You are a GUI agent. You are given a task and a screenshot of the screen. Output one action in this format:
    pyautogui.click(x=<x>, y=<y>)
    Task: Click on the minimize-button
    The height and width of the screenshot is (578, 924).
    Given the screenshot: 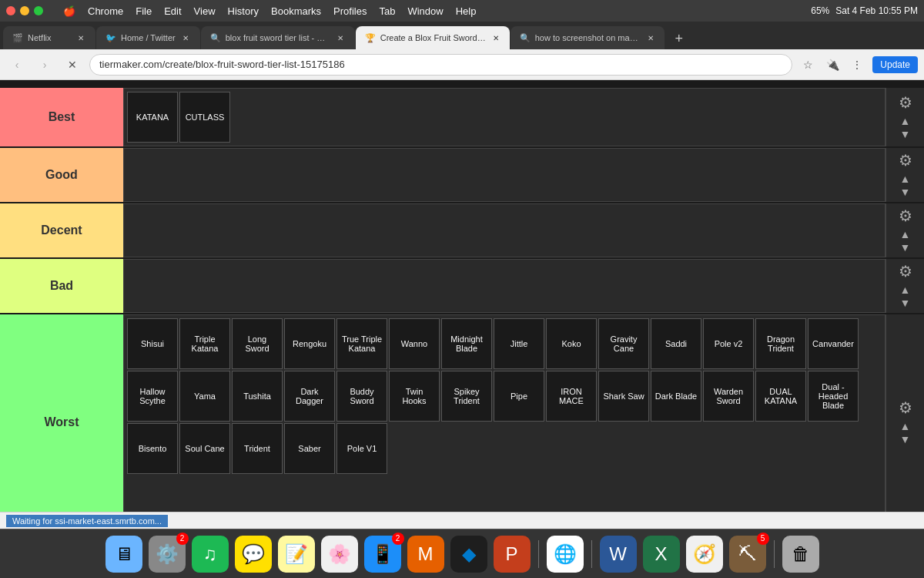 What is the action you would take?
    pyautogui.click(x=25, y=11)
    